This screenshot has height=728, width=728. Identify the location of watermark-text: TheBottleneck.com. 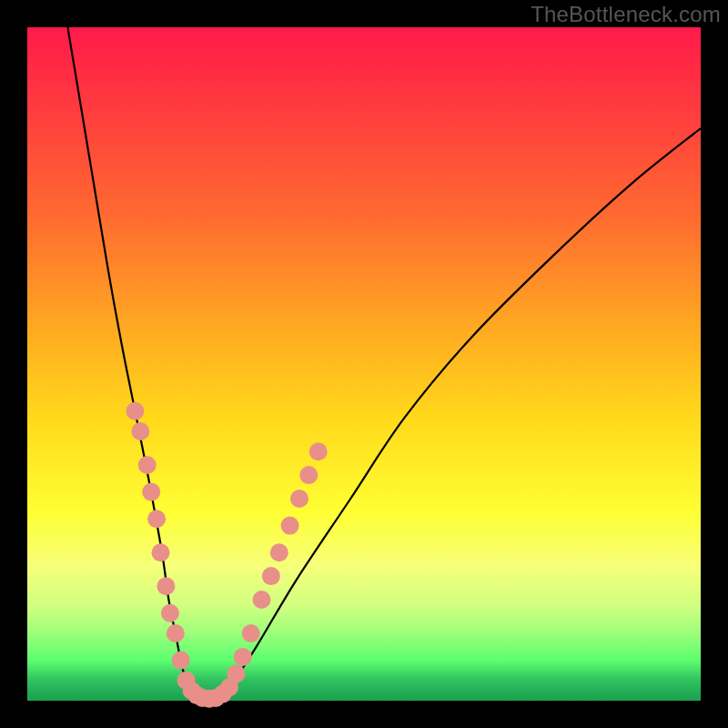
(626, 15).